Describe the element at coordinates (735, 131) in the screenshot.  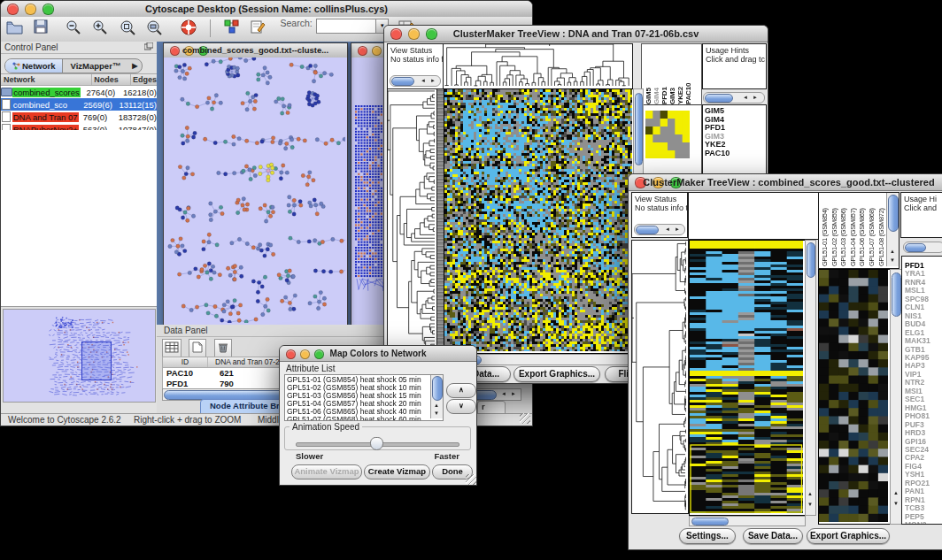
I see `gene-list: GIM5GIM4PFD1GIM3YKE2PAC10` at that location.